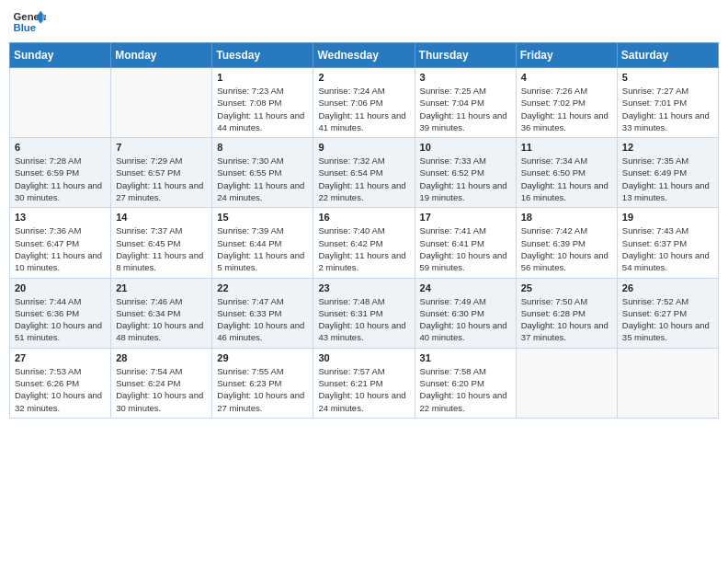 The height and width of the screenshot is (563, 728). Describe the element at coordinates (162, 358) in the screenshot. I see `day-number: 28` at that location.